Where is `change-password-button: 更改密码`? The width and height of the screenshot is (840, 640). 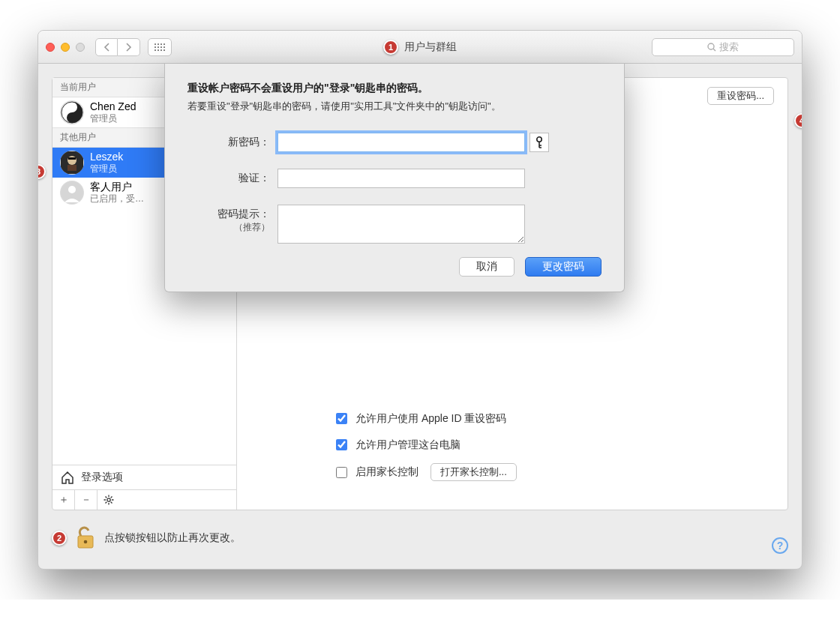 change-password-button: 更改密码 is located at coordinates (563, 267).